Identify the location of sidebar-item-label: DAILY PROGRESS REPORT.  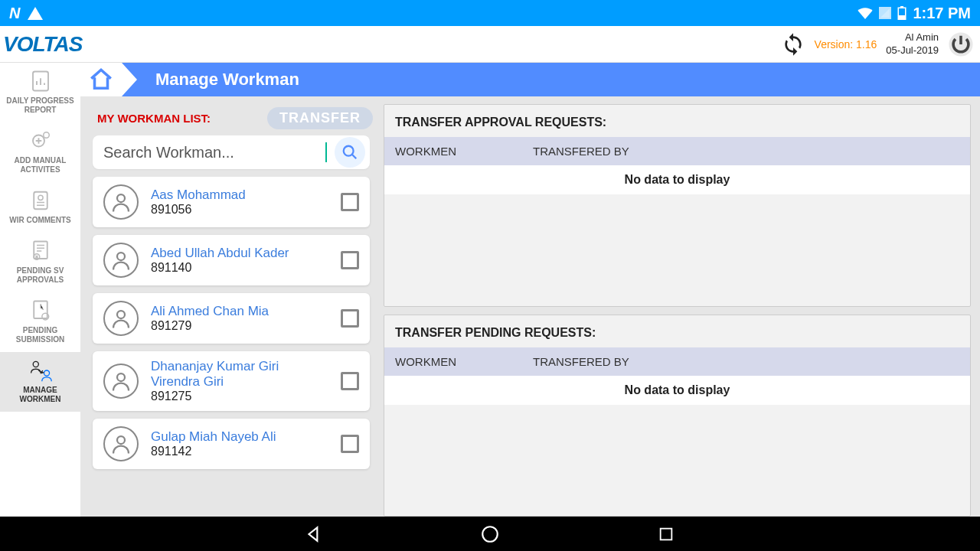
(40, 106).